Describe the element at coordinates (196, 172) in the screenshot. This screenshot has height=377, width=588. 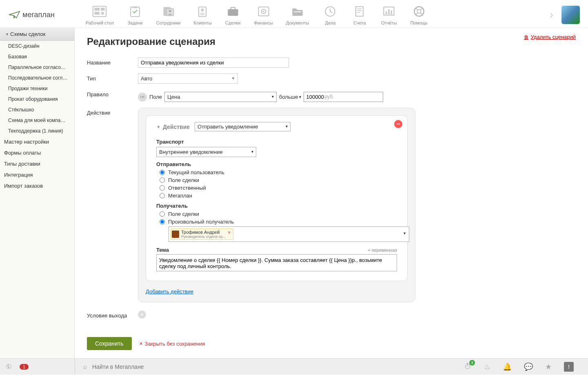
I see `sender-option: Текущий пользователь` at that location.